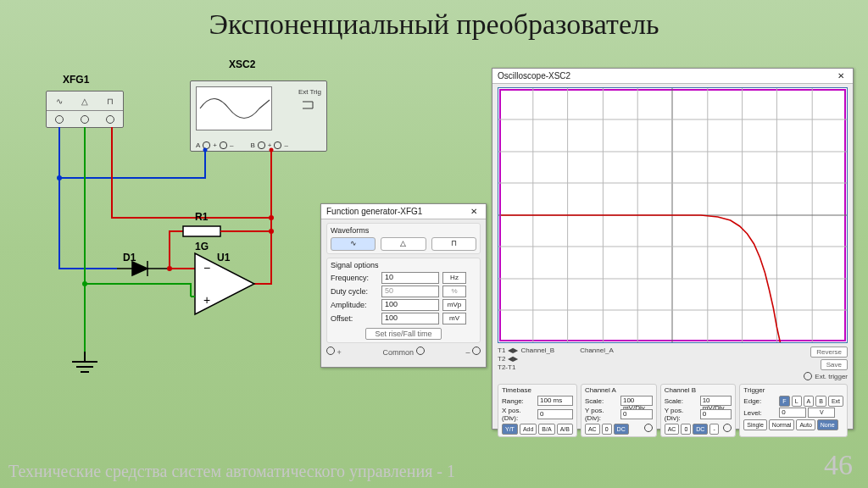  Describe the element at coordinates (716, 401) in the screenshot. I see `chb-scale-input: 10 mV/Div` at that location.